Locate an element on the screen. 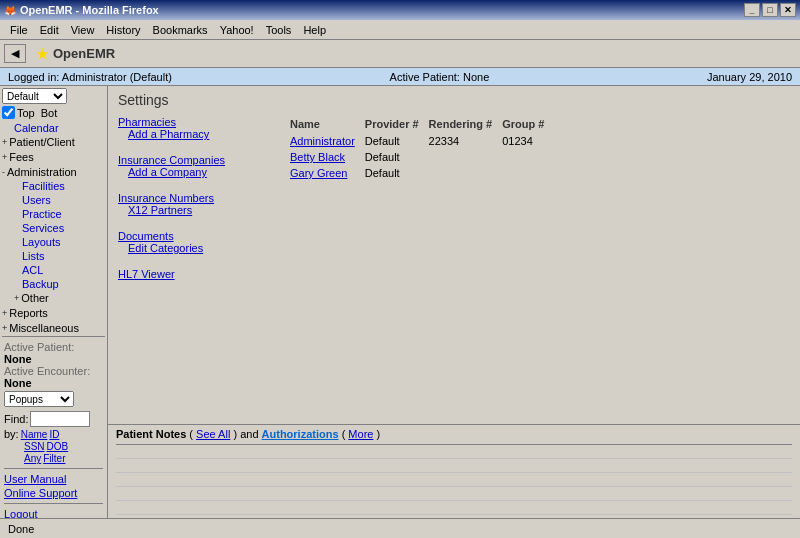 The width and height of the screenshot is (800, 538). users-link: Users is located at coordinates (36, 200).